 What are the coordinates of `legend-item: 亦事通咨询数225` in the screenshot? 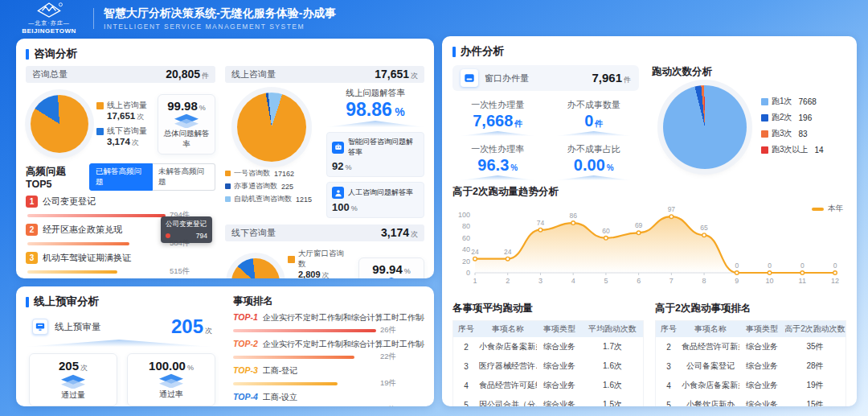 It's located at (272, 187).